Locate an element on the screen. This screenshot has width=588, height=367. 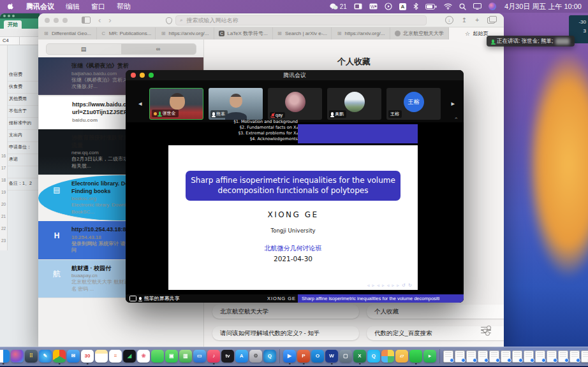
tab-overview-icon is located at coordinates (491, 20).